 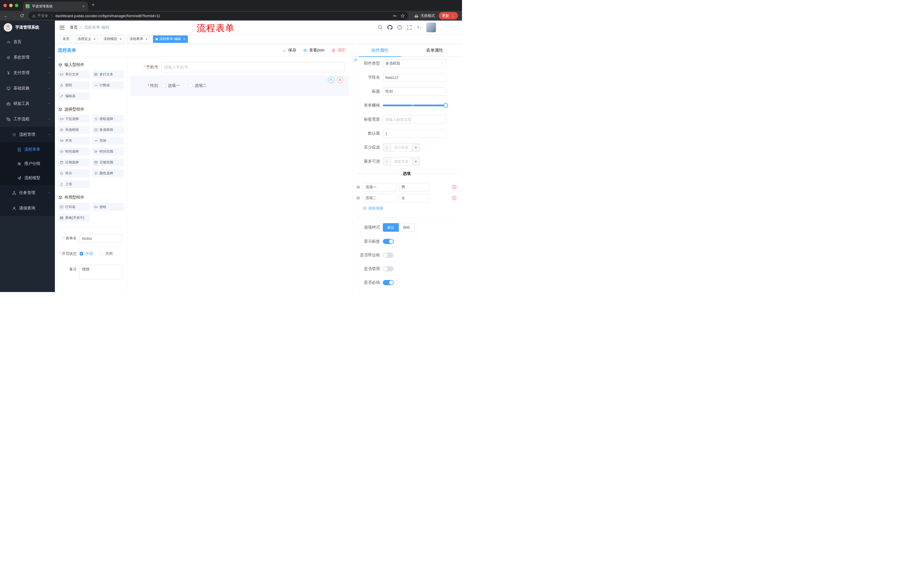 What do you see at coordinates (446, 105) in the screenshot?
I see `slider-handle` at bounding box center [446, 105].